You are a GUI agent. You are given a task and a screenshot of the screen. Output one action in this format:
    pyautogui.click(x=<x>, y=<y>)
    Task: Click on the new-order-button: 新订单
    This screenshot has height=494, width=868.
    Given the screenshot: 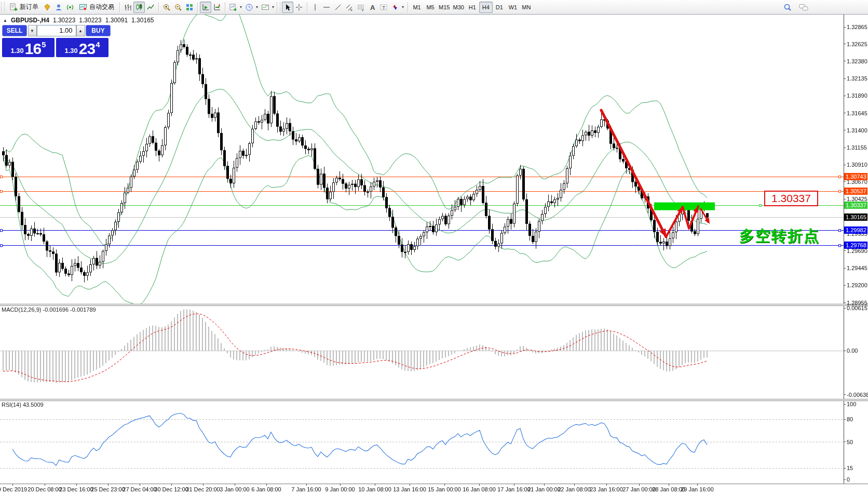 What is the action you would take?
    pyautogui.click(x=24, y=7)
    